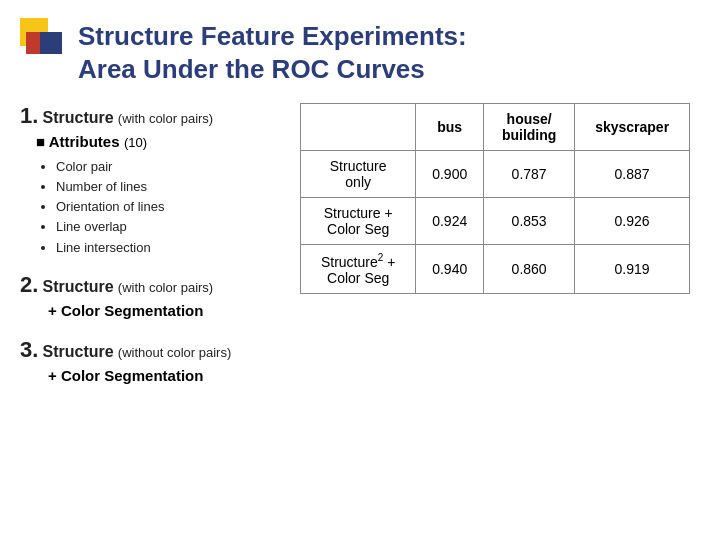  What do you see at coordinates (164, 310) in the screenshot?
I see `section2-suffix: + Color Segmentation` at bounding box center [164, 310].